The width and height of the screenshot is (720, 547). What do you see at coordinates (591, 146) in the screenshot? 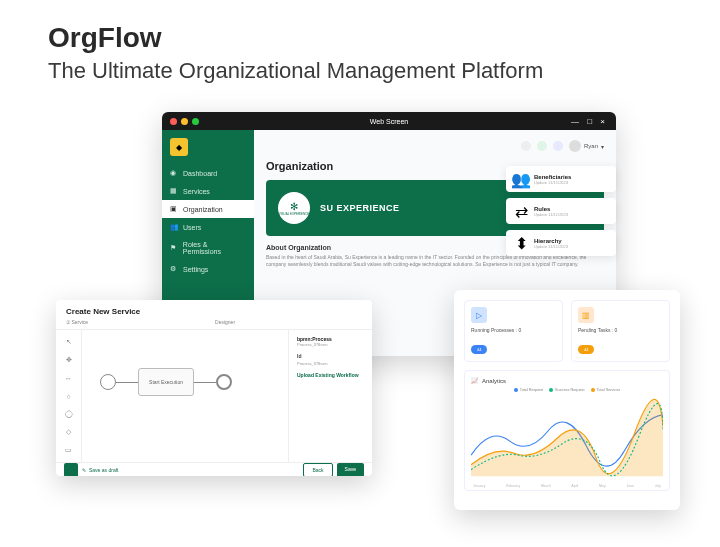
I see `user-name: Ryan` at bounding box center [591, 146].